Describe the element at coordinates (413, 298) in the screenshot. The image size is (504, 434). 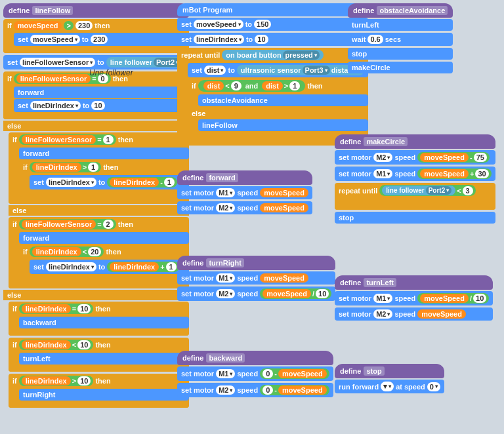
I see `turnleft-block: define turnLeft set motor M1 speed moveS…` at that location.